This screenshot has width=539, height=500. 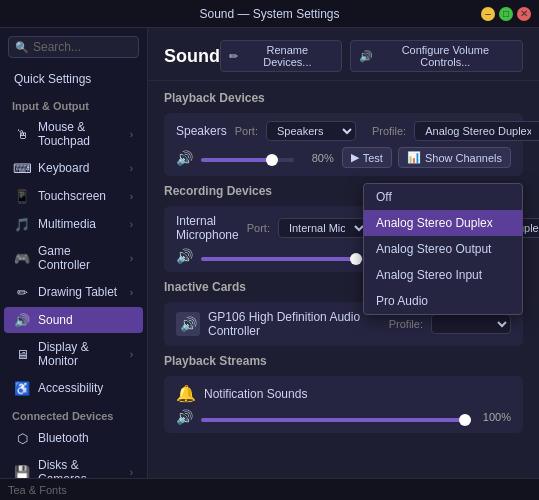 I want to click on dropdown-item-analog-stereo-output: Analog Stereo Output, so click(x=443, y=249).